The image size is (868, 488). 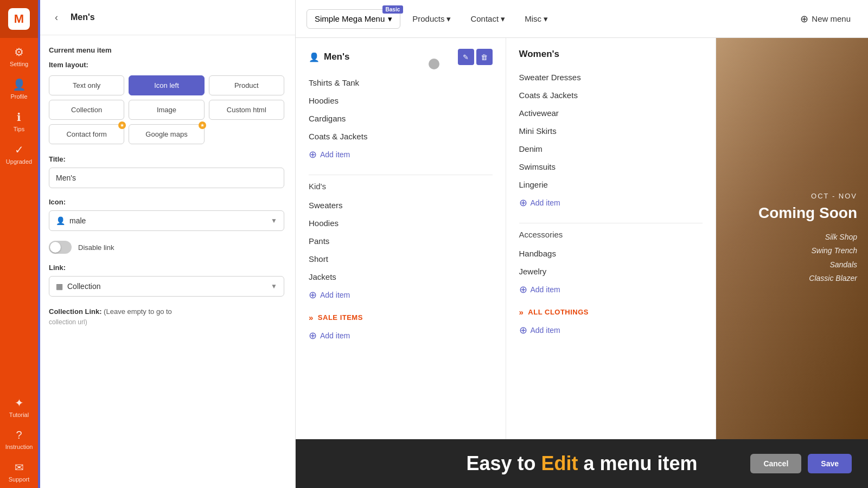 What do you see at coordinates (167, 268) in the screenshot?
I see `link-label: Link:` at bounding box center [167, 268].